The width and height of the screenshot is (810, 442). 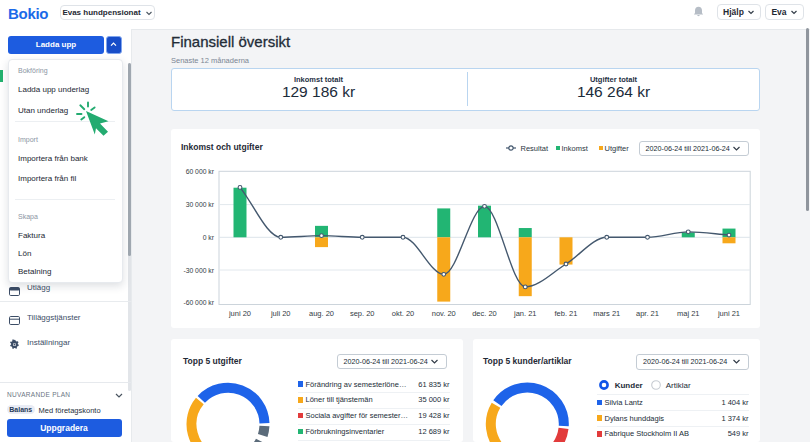 What do you see at coordinates (198, 270) in the screenshot?
I see `svg-text: -30 000 kr` at bounding box center [198, 270].